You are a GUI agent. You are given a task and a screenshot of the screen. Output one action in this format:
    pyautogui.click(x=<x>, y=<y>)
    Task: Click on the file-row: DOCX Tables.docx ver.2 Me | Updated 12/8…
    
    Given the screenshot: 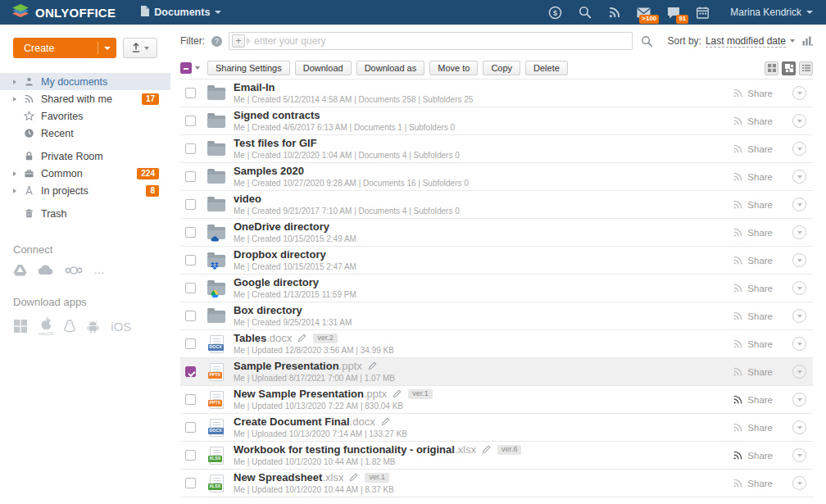 What is the action you would take?
    pyautogui.click(x=497, y=344)
    